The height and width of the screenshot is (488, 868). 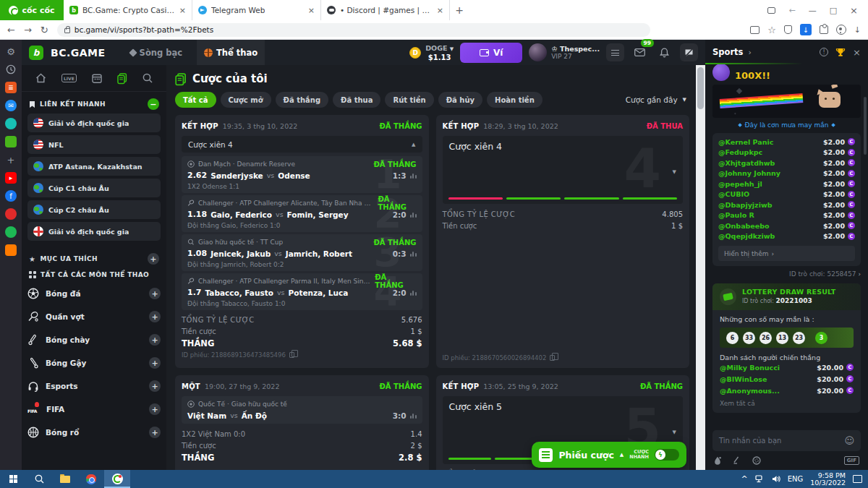 I want to click on quick-link-item: Cúp C2 châu Âu, so click(x=94, y=210).